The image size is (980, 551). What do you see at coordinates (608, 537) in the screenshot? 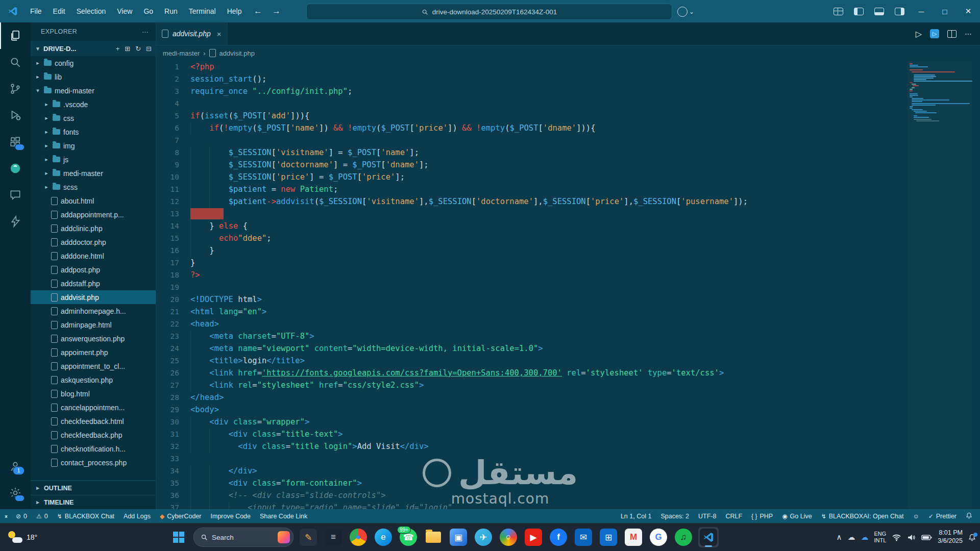
I see `taskbar-app-microsoft-store: ⊞` at bounding box center [608, 537].